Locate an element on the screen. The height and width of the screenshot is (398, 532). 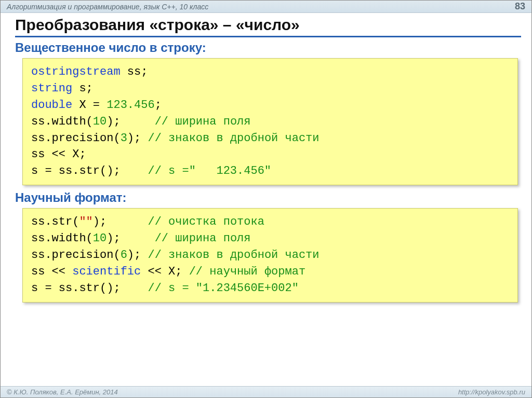
code-comment: // научный формат is located at coordinates (247, 272).